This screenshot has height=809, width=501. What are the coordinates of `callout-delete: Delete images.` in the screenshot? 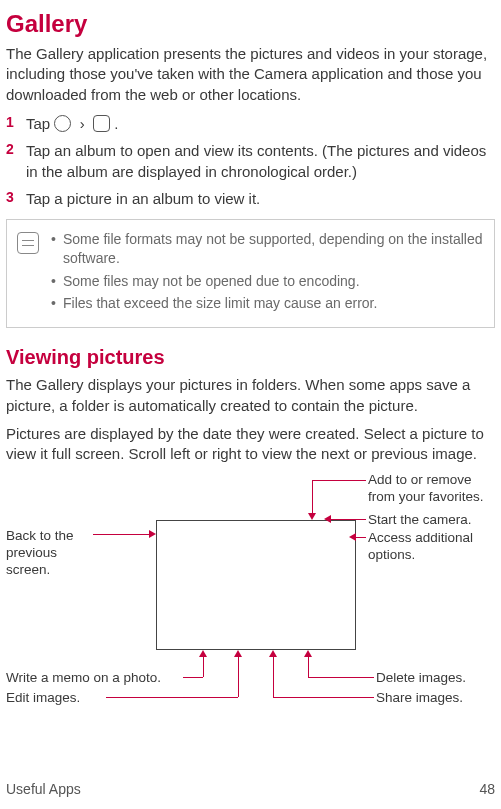 It's located at (436, 678).